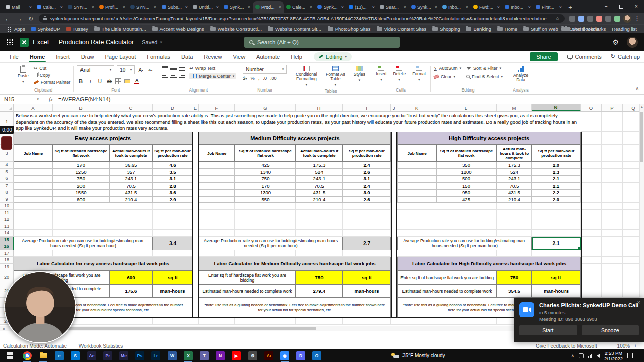  What do you see at coordinates (131, 179) in the screenshot?
I see `cell-C6: 243.1` at bounding box center [131, 179].